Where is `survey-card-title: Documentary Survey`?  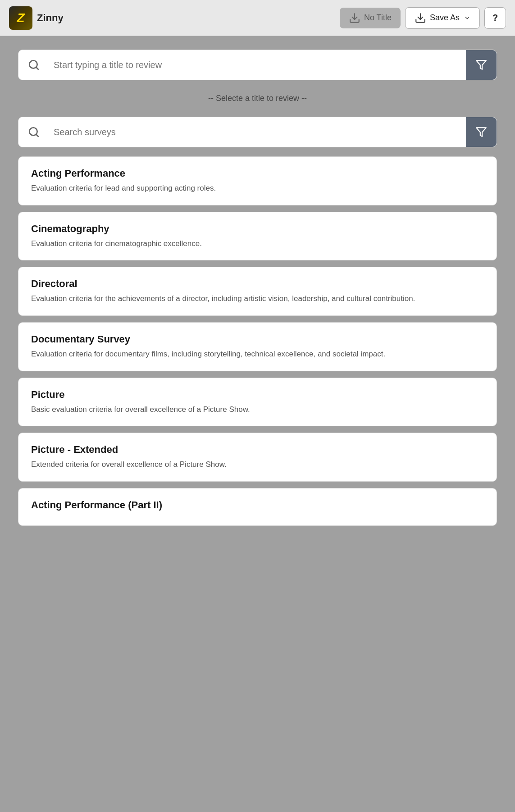
survey-card-title: Documentary Survey is located at coordinates (258, 339).